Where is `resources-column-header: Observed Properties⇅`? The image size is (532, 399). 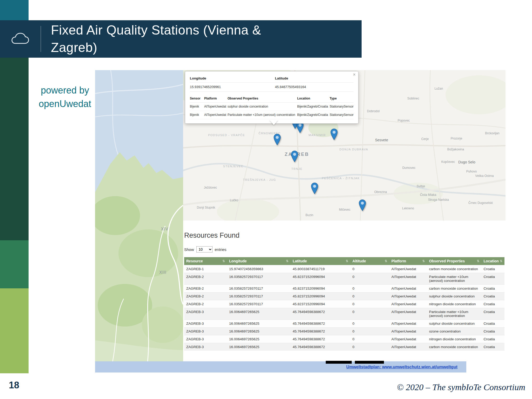 resources-column-header: Observed Properties⇅ is located at coordinates (454, 261).